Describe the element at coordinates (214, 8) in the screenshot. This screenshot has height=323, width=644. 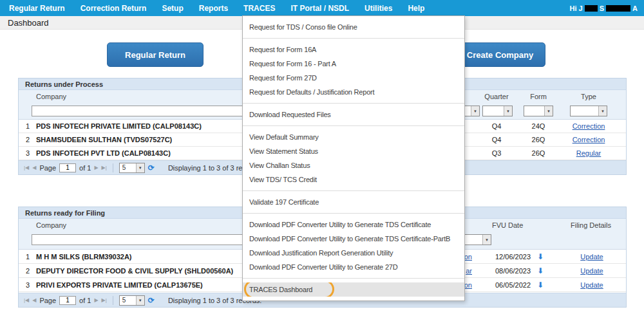
I see `menu-reports: Reports` at that location.